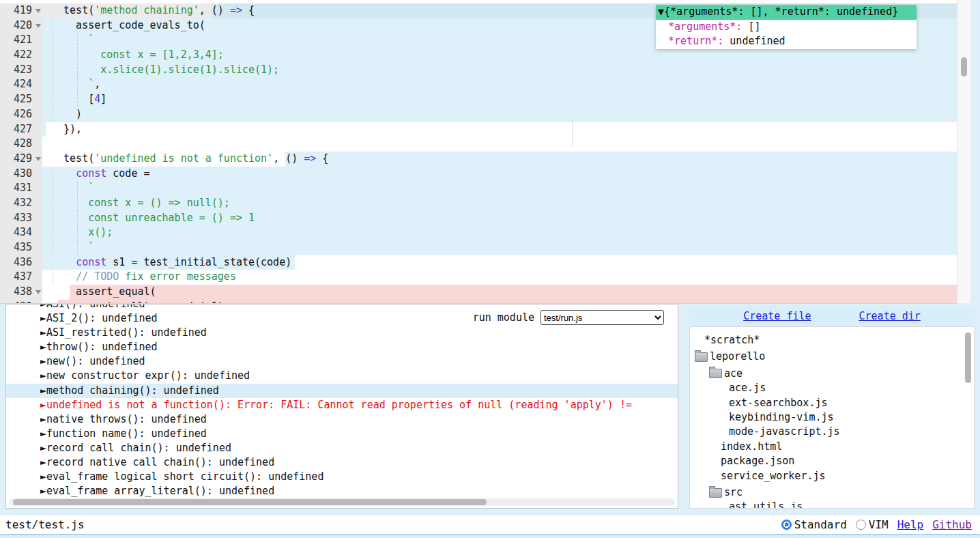  I want to click on create-file-link: Create file, so click(777, 316).